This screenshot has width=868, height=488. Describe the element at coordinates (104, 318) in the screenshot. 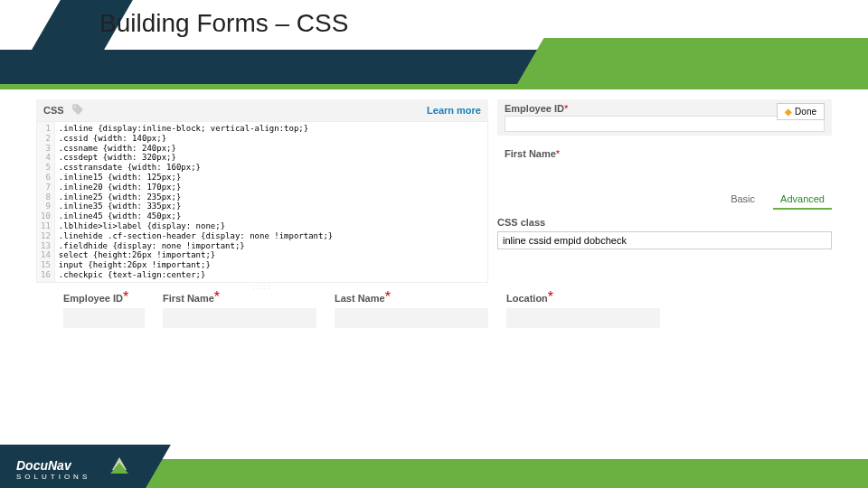

I see `preview-input-employee-id` at that location.